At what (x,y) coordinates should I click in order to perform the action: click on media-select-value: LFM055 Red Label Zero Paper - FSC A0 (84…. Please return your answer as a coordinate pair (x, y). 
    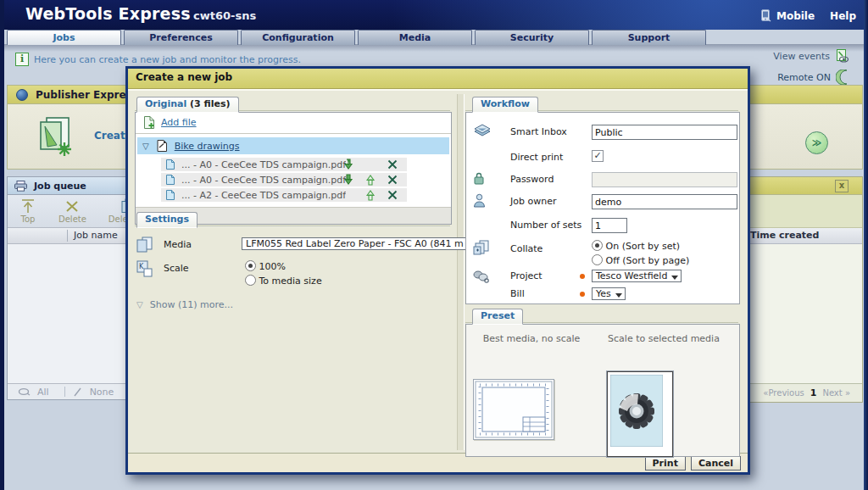
    Looking at the image, I should click on (354, 244).